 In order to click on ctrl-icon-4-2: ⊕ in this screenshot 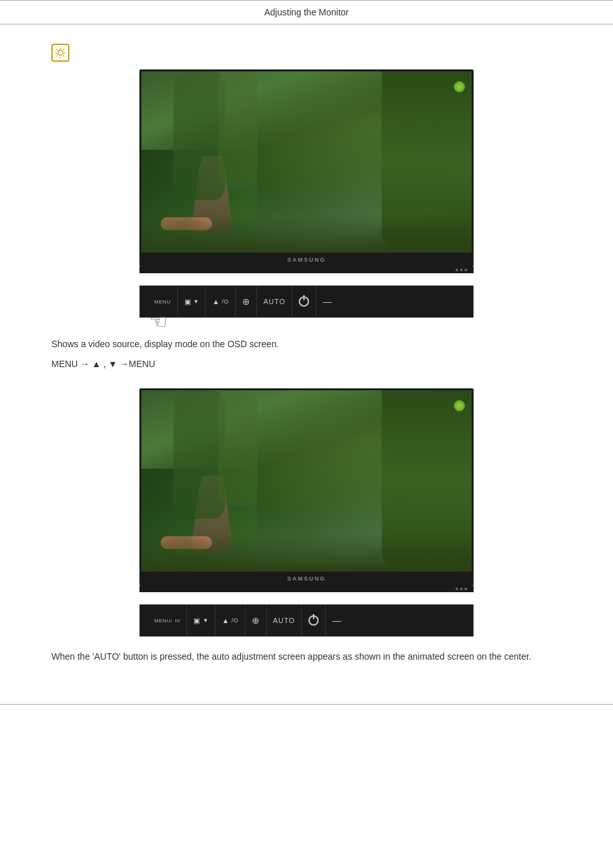, I will do `click(256, 620)`.